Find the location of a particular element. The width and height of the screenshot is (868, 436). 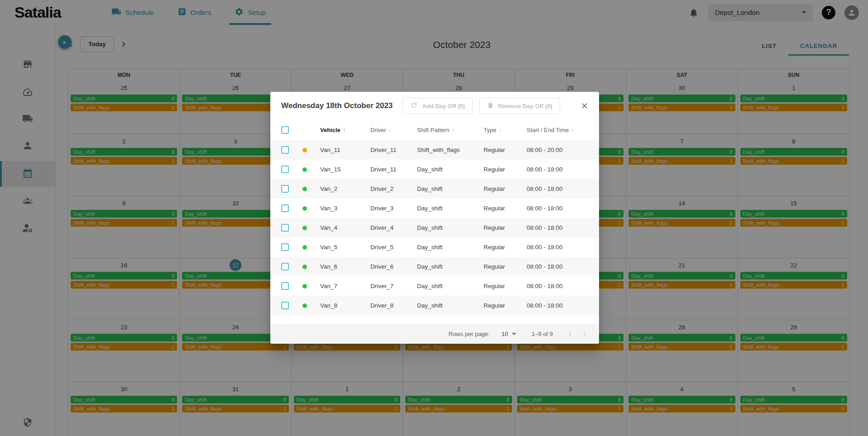

column-label: Driver is located at coordinates (379, 130).